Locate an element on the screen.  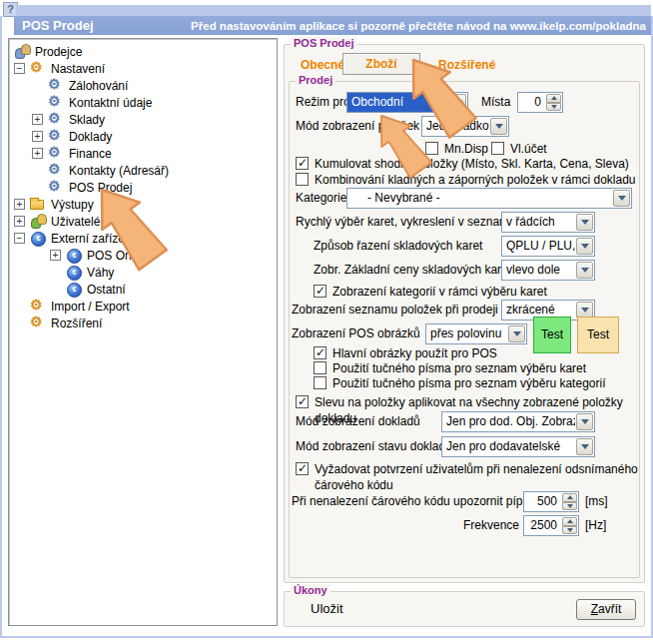
frekvence-spinner: 2500 is located at coordinates (551, 525).